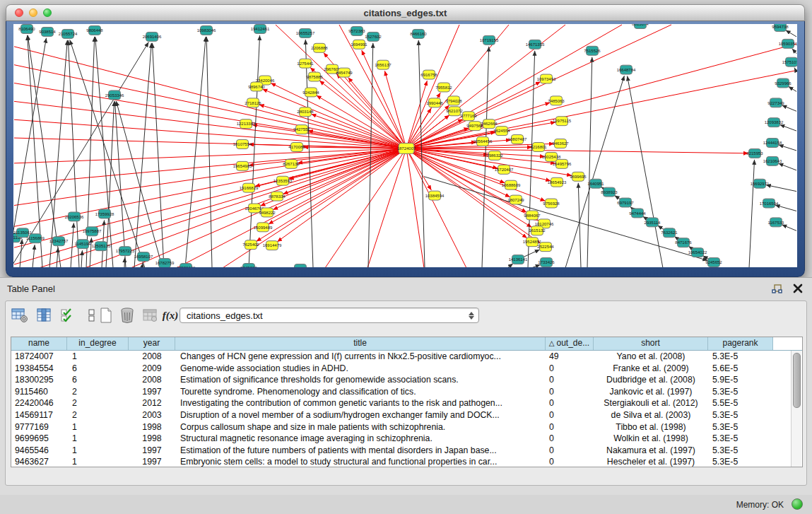  Describe the element at coordinates (407, 356) in the screenshot. I see `table-row: 1872400712008Changes of HCN gene express…` at that location.